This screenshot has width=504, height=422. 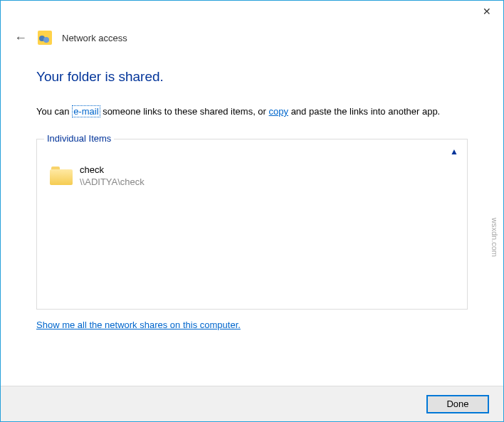 What do you see at coordinates (252, 112) in the screenshot?
I see `description-text: You can e-mail someone links to these sh…` at bounding box center [252, 112].